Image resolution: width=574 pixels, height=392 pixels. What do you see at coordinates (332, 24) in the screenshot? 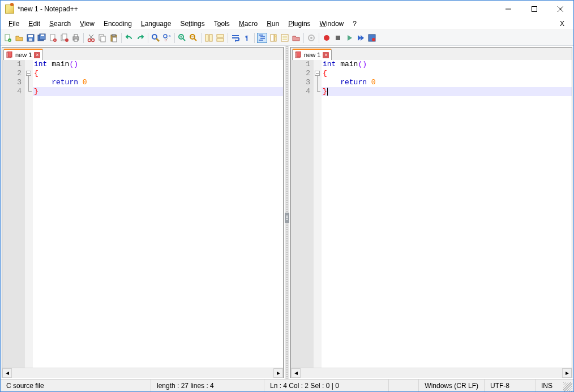
I see `menu-window: Window` at bounding box center [332, 24].